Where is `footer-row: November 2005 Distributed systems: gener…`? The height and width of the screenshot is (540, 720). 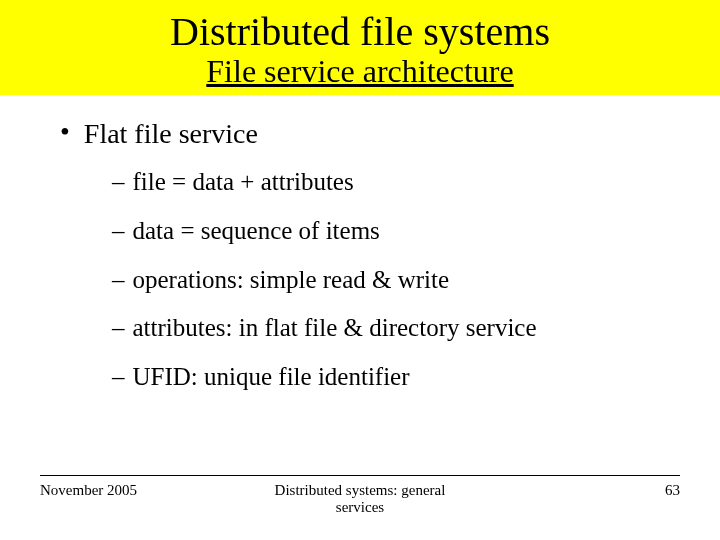
footer-row: November 2005 Distributed systems: gener… is located at coordinates (360, 499).